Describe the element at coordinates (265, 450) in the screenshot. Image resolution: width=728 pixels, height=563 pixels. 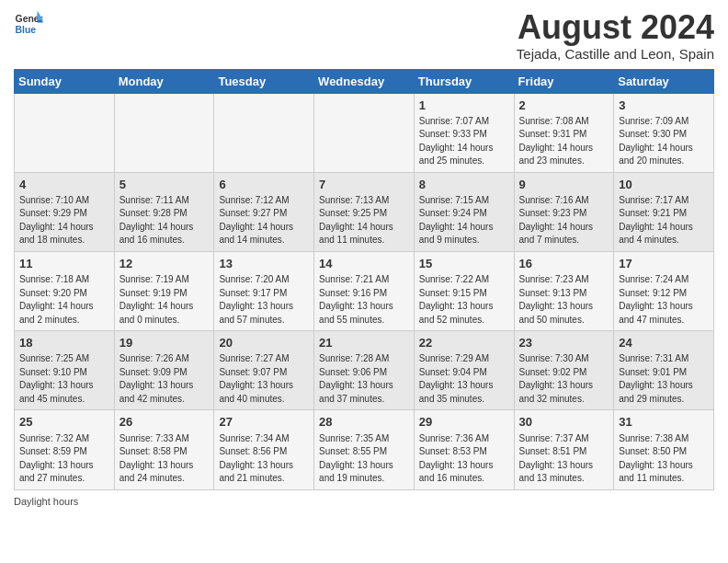
I see `calendar-cell: 27Sunrise: 7:34 AM Sunset: 8:56 PM Dayli…` at that location.